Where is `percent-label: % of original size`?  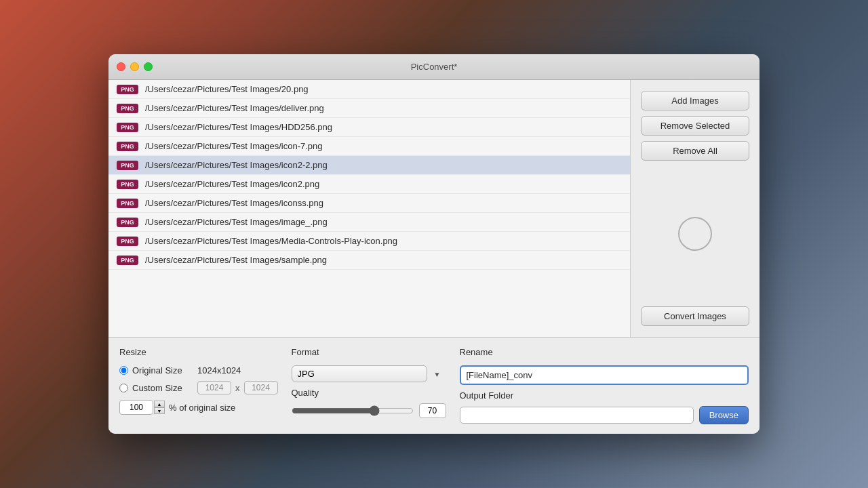 percent-label: % of original size is located at coordinates (202, 408).